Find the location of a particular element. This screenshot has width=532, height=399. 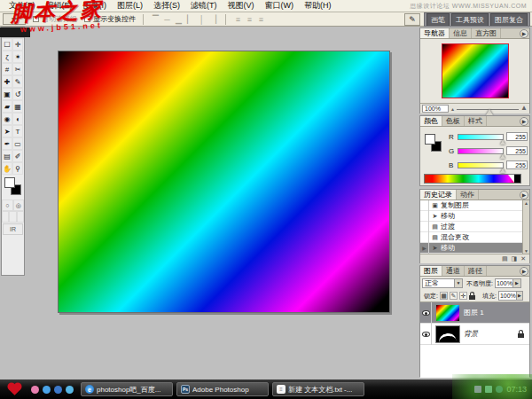

imageready-button: IR is located at coordinates (12, 229).